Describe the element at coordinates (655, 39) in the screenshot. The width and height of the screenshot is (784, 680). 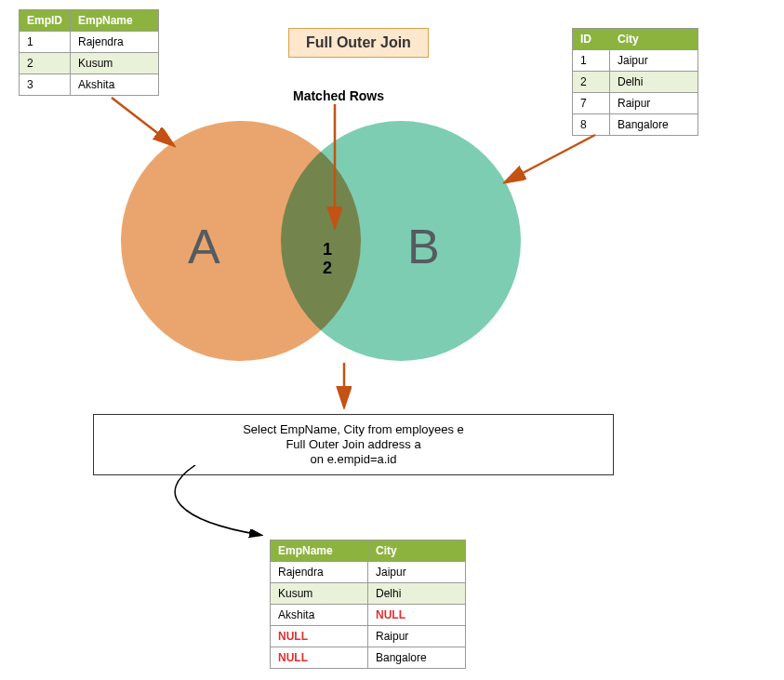
I see `addr-header-city: City` at that location.